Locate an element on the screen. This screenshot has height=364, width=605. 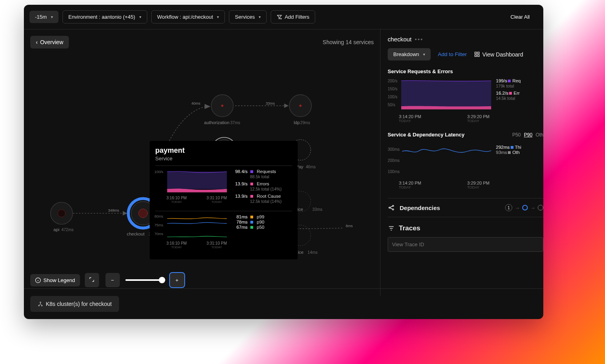
dependencies-section: Dependencies 1 → → is located at coordinates (466, 208).